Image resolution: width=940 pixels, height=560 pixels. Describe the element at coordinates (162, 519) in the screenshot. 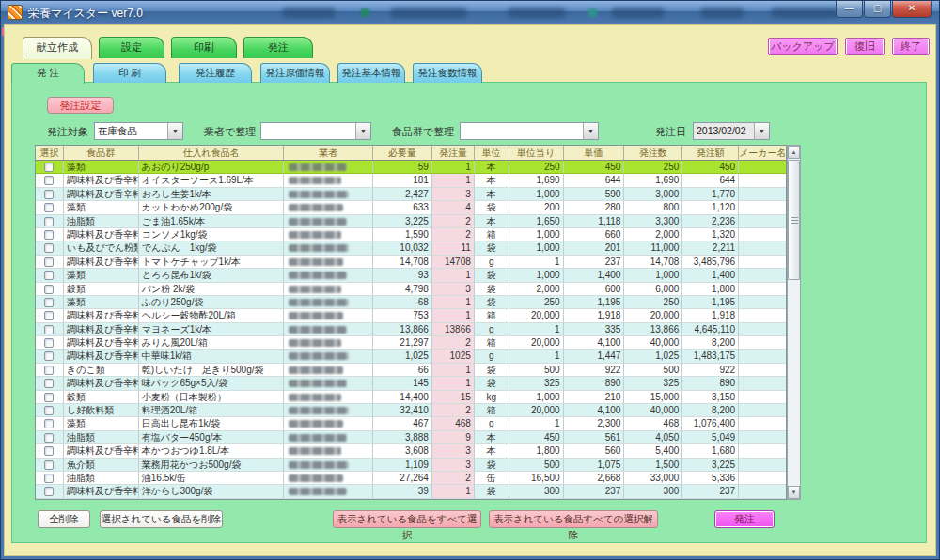

I see `delete-selected-button: 選択されている食品を削除` at that location.